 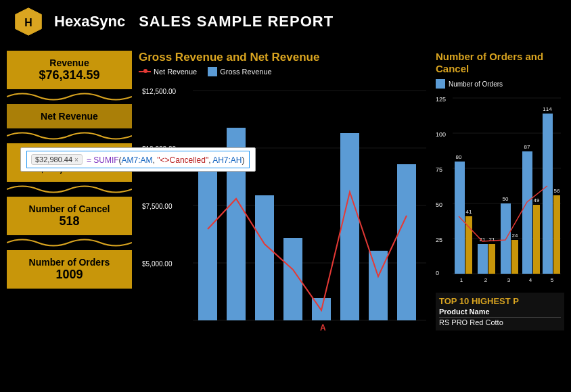 I want to click on top10-column-header: Product Name, so click(x=500, y=312).